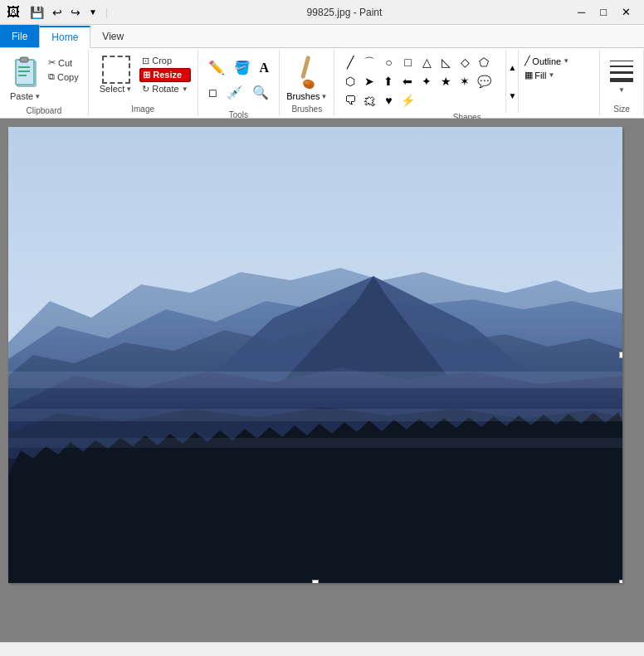 The height and width of the screenshot is (656, 644). I want to click on shapes-options: ╱ Outline ▼ ▦ Fill ▼, so click(546, 81).